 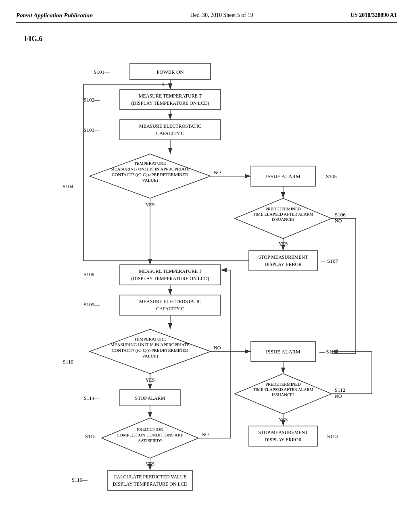 What do you see at coordinates (150, 435) in the screenshot?
I see `s115-text2: COMPLETION CONDITIONS ARE` at bounding box center [150, 435].